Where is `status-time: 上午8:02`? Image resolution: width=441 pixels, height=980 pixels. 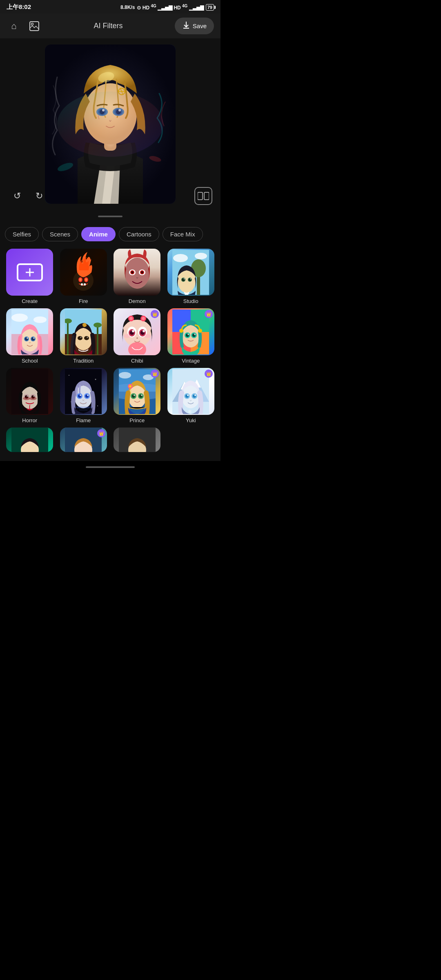 status-time: 上午8:02 is located at coordinates (19, 7).